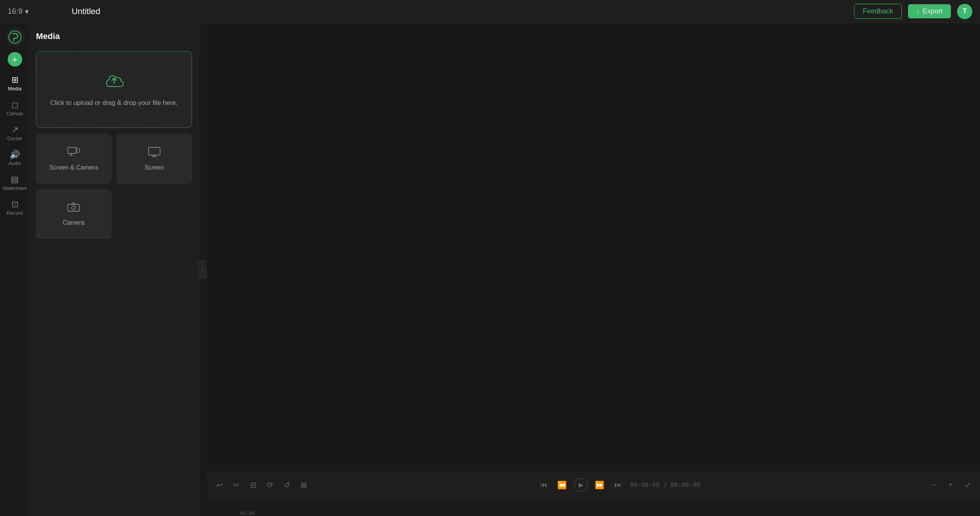 This screenshot has height=516, width=980. Describe the element at coordinates (15, 213) in the screenshot. I see `sidebar-item-record-label: Record` at that location.